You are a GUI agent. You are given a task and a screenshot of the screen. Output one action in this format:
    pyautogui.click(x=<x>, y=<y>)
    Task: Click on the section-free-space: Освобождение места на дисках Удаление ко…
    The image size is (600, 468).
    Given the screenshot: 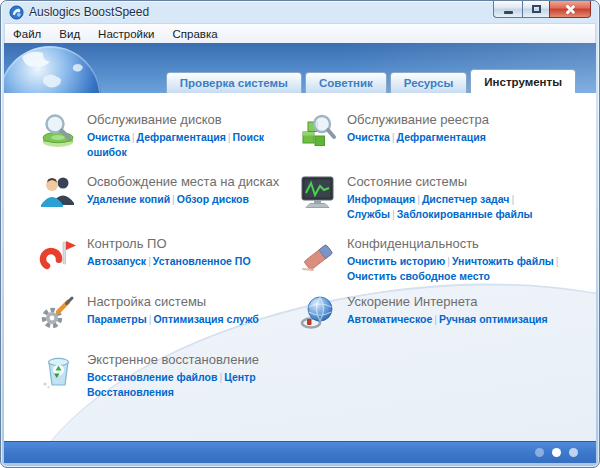 What is the action you would take?
    pyautogui.click(x=158, y=193)
    